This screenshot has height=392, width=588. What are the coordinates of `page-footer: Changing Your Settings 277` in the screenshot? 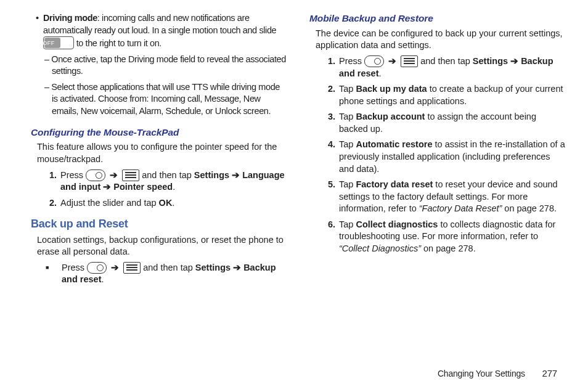 It's located at (497, 374).